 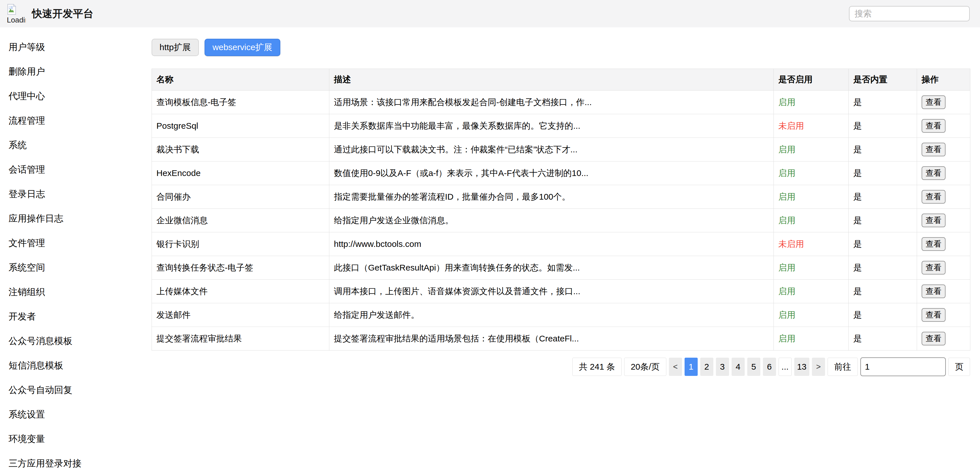 I want to click on goto-page-input, so click(x=903, y=367).